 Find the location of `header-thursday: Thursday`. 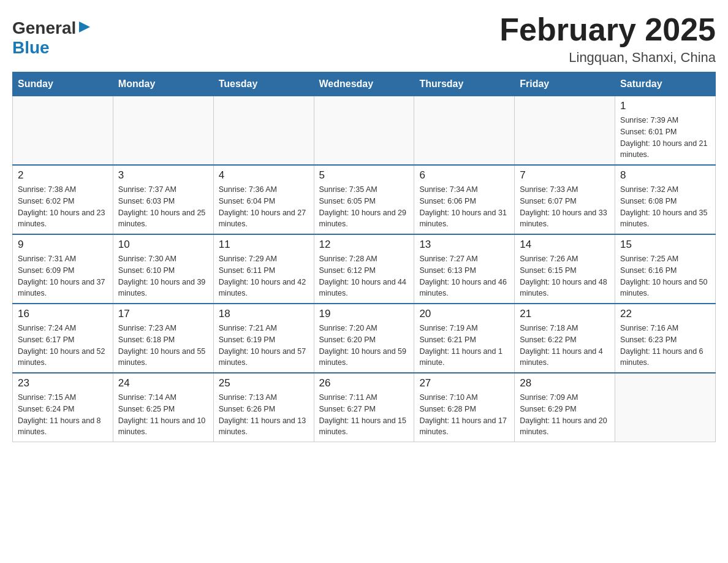

header-thursday: Thursday is located at coordinates (464, 85).